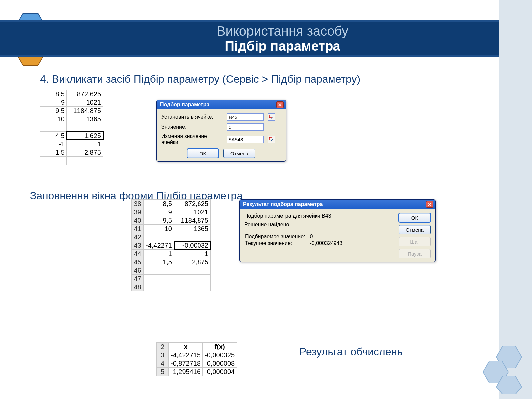 This screenshot has height=399, width=532. I want to click on cell: 40, so click(138, 221).